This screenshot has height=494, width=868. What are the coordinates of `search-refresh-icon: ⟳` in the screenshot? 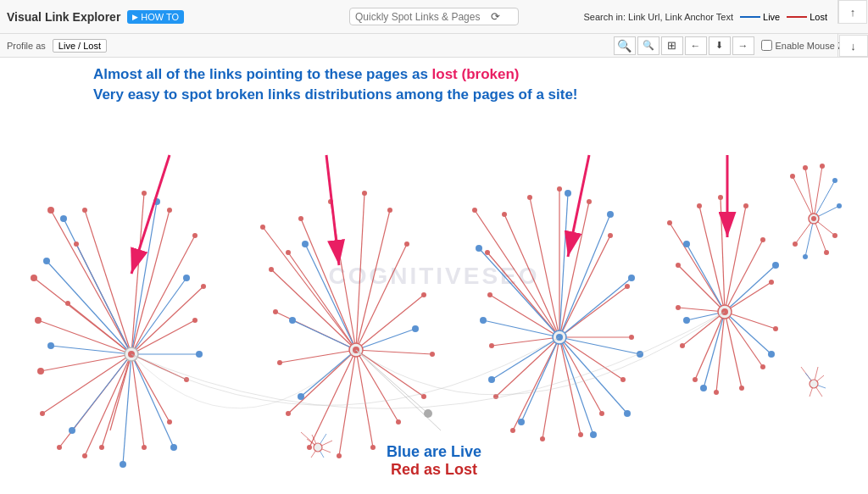 It's located at (495, 17).